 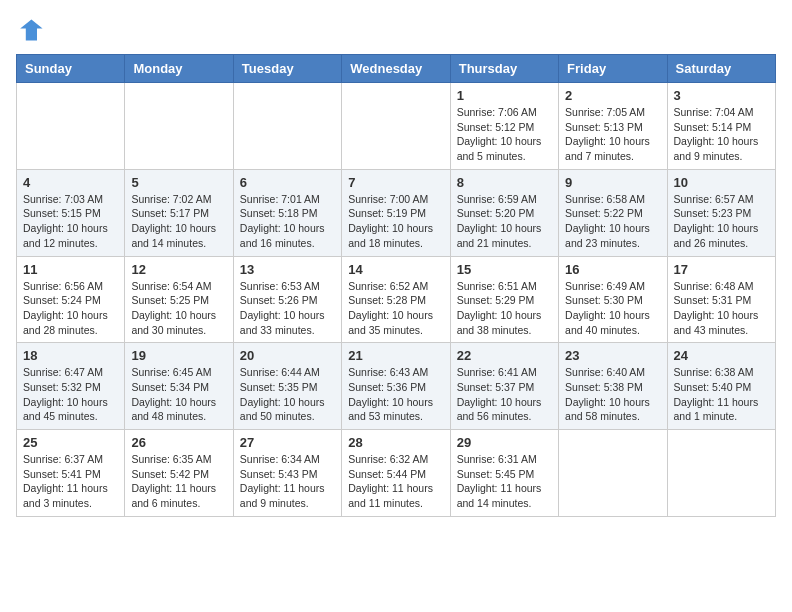 I want to click on day-number: 22, so click(x=504, y=356).